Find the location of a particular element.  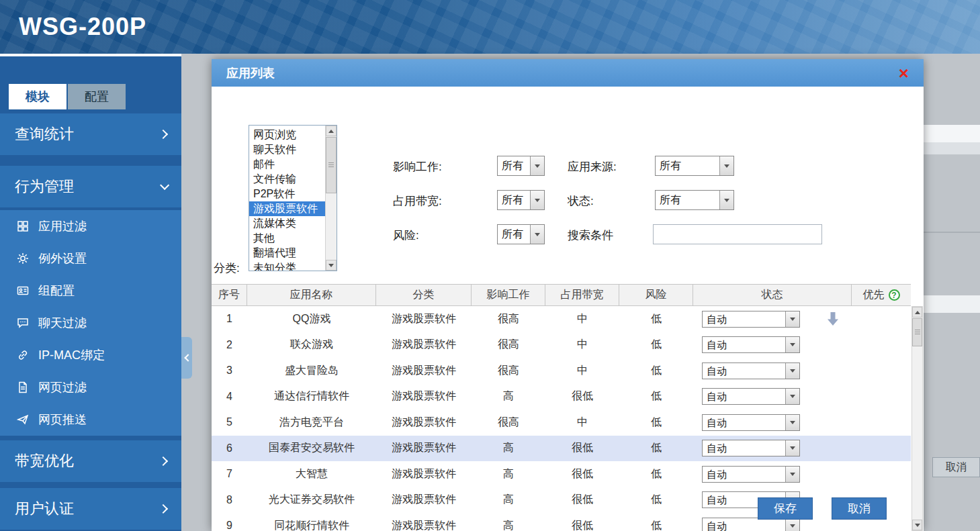

save-button: 保存 is located at coordinates (785, 509).